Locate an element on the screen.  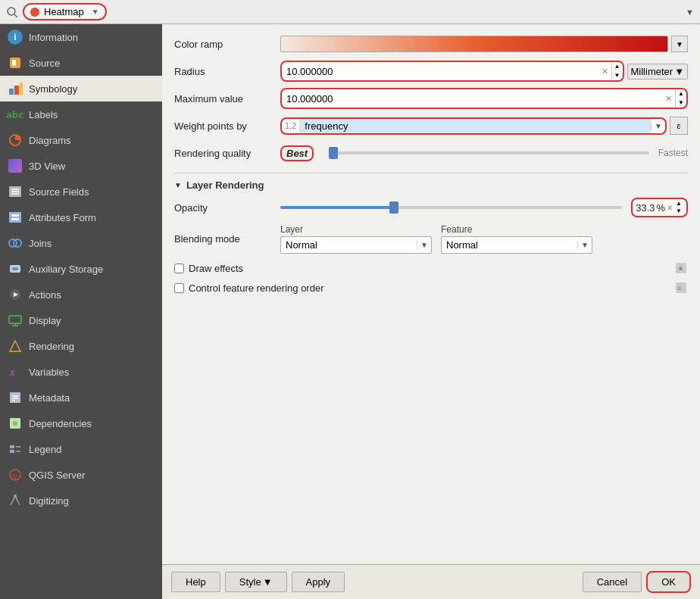
renderer-dropdown-icon: ▼ is located at coordinates (95, 12).